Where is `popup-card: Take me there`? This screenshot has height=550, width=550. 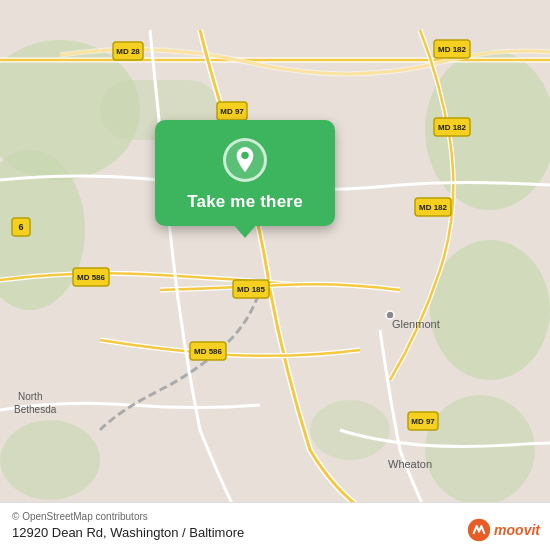 popup-card: Take me there is located at coordinates (245, 173).